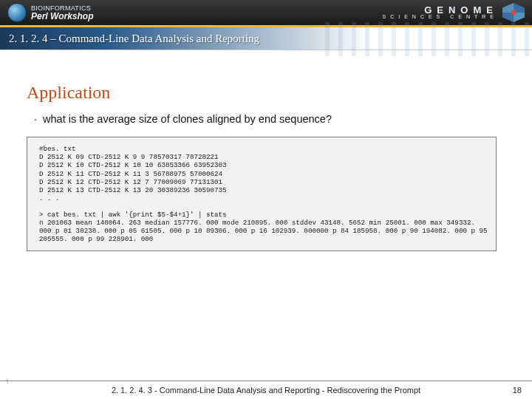 This screenshot has height=399, width=532. What do you see at coordinates (62, 16) in the screenshot?
I see `brand-bottom-text: Perl Workshop` at bounding box center [62, 16].